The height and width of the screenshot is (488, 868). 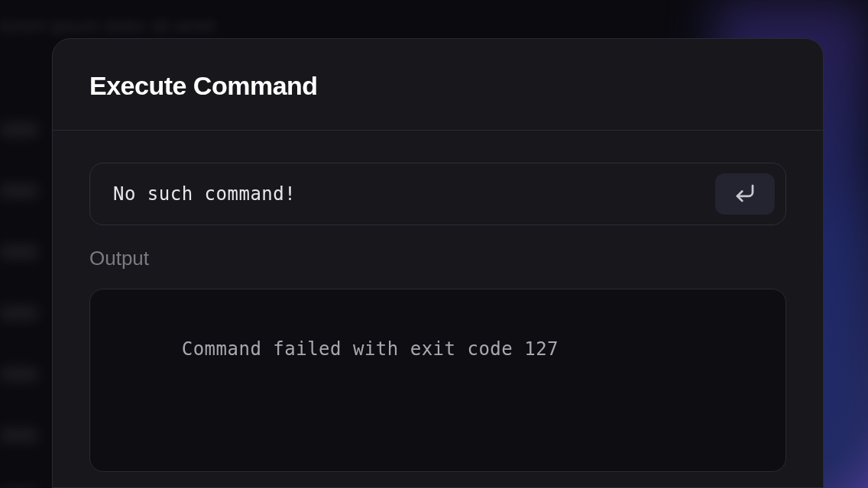 What do you see at coordinates (438, 194) in the screenshot?
I see `command-input-row` at bounding box center [438, 194].